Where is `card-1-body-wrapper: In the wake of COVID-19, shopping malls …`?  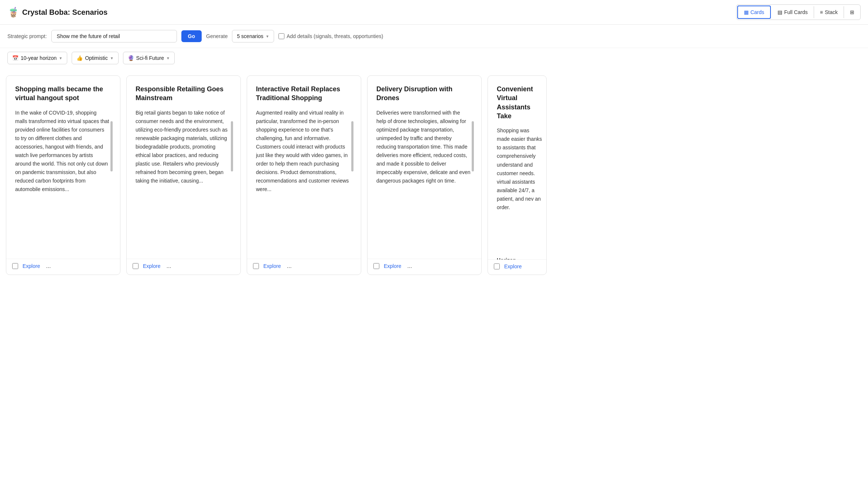 card-1-body-wrapper: In the wake of COVID-19, shopping malls … is located at coordinates (64, 171).